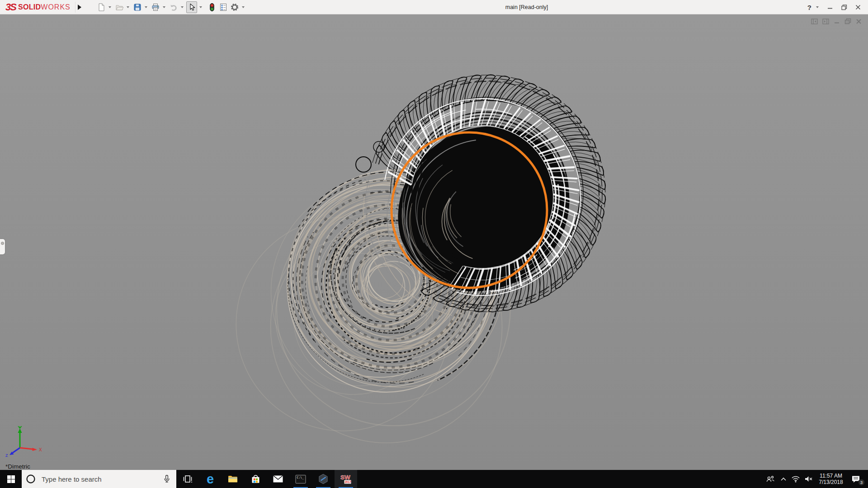  Describe the element at coordinates (796, 479) in the screenshot. I see `network-button` at that location.